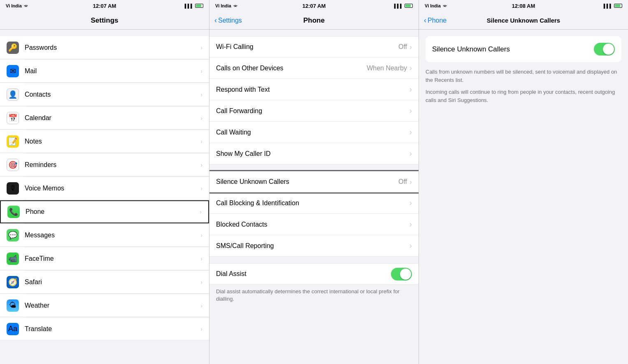 Image resolution: width=628 pixels, height=364 pixels. What do you see at coordinates (13, 118) in the screenshot?
I see `calendar-icon-char: 📅` at bounding box center [13, 118].